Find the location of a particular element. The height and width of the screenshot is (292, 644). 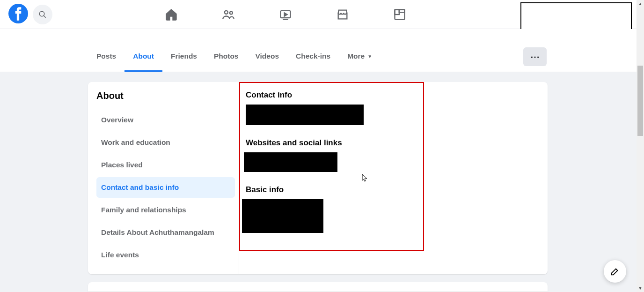

tab-friends: Friends is located at coordinates (184, 57).